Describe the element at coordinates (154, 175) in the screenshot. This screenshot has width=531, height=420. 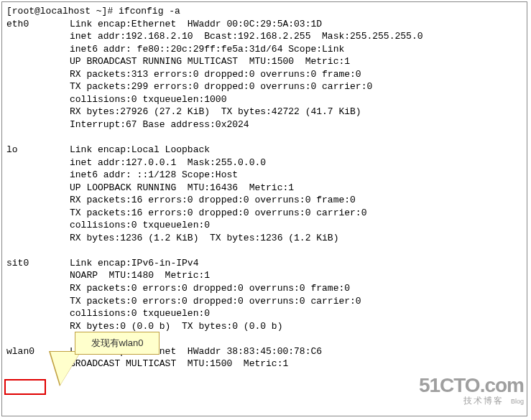
I see `iface-line: inet6 addr: ::1/128 Scope:Host` at that location.